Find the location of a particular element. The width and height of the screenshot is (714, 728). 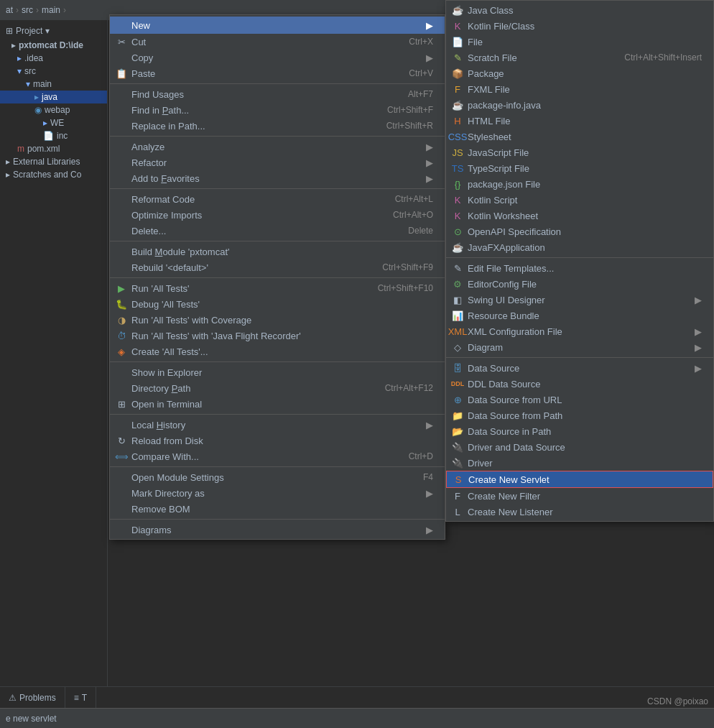

submenu-item-scratch-file: ✎ Scratch File Ctrl+Alt+Shift+Insert is located at coordinates (580, 57).